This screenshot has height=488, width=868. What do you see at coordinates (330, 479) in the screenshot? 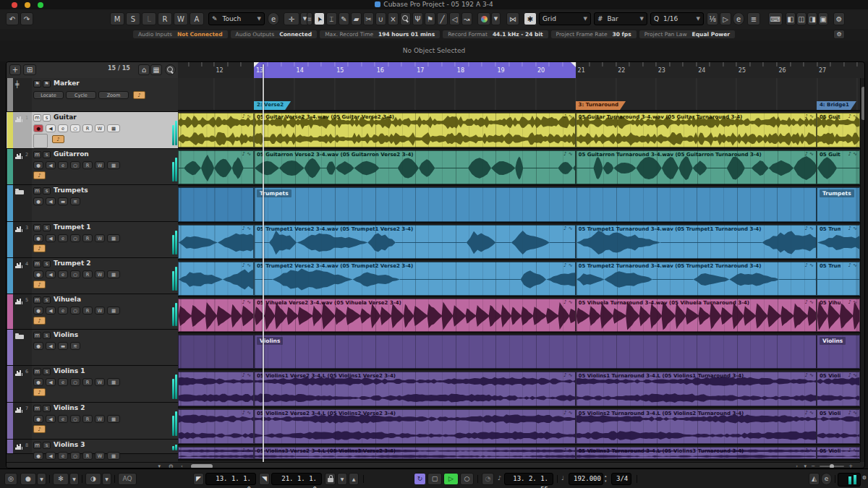
I see `lock-punch-icon` at bounding box center [330, 479].